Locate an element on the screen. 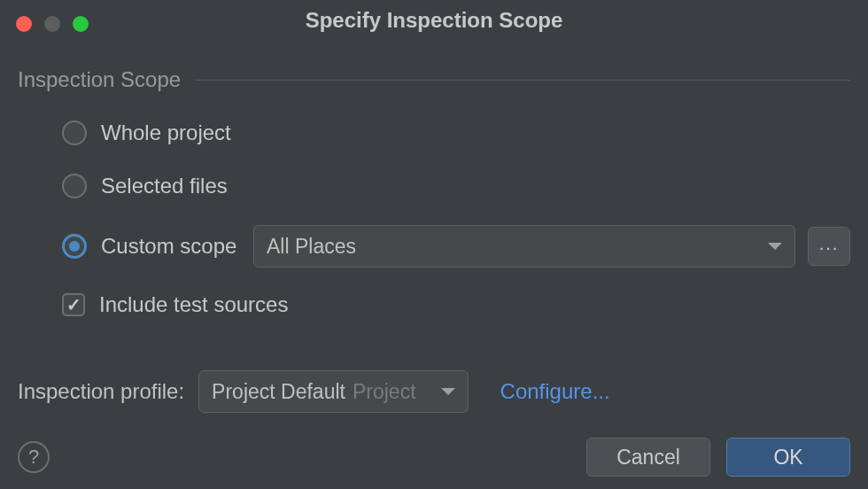 The width and height of the screenshot is (868, 489). inspection-profile-value: Project Default is located at coordinates (278, 392).